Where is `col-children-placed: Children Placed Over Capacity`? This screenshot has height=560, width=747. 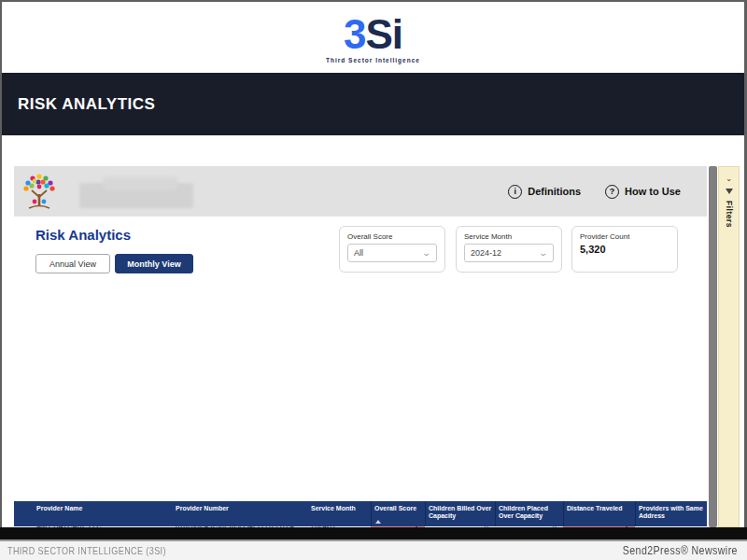
col-children-placed: Children Placed Over Capacity is located at coordinates (529, 513).